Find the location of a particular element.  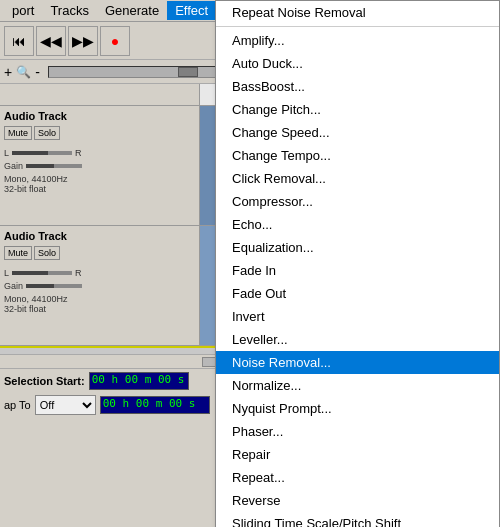

menu-item-invert: Invert is located at coordinates (358, 316).